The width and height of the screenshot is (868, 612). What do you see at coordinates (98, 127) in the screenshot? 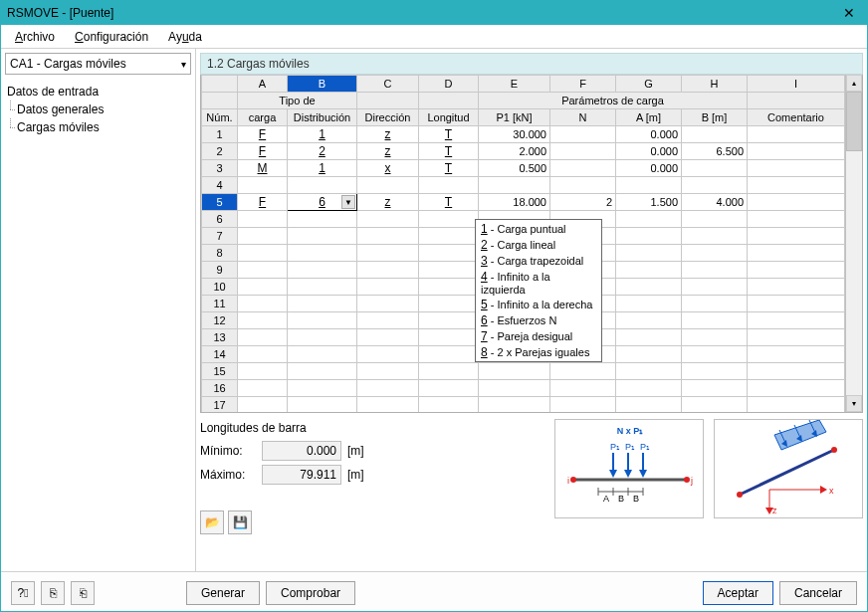
I see `tree-cargas-moviles: Cargas móviles` at bounding box center [98, 127].